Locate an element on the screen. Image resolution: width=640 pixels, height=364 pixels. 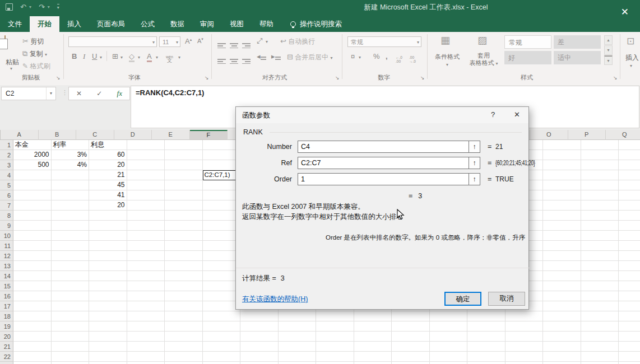
cell-F9 is located at coordinates (222, 226).